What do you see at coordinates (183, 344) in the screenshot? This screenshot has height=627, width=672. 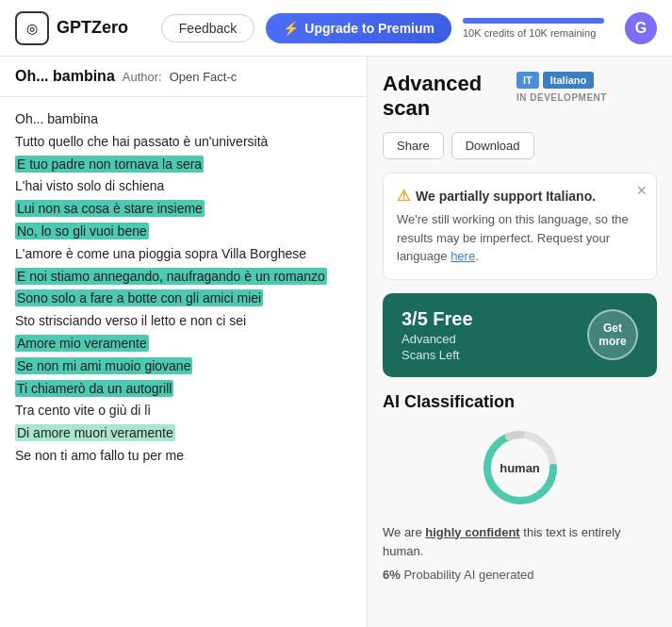 I see `text-line: Amore mio veramente` at bounding box center [183, 344].